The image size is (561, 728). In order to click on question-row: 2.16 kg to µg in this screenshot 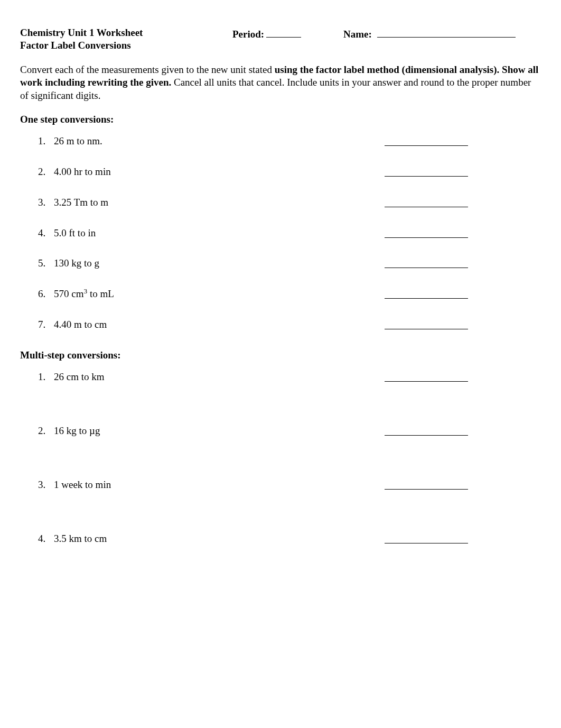, I will do `click(289, 431)`.